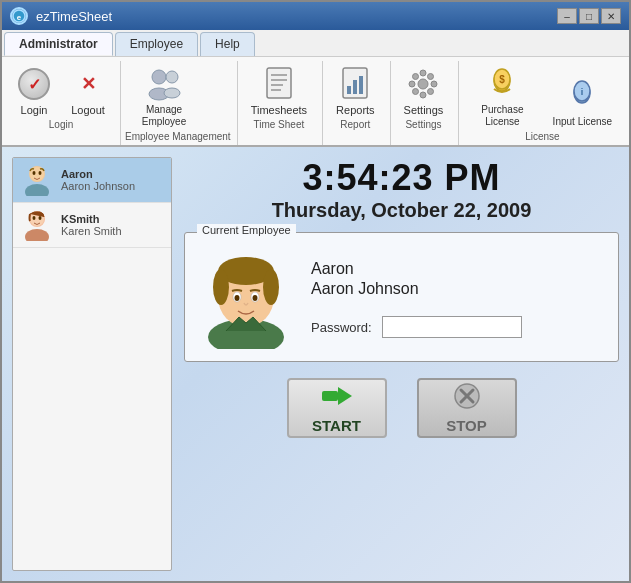 This screenshot has height=583, width=631. Describe the element at coordinates (589, 16) in the screenshot. I see `title-bar-controls: – □ ✕` at that location.